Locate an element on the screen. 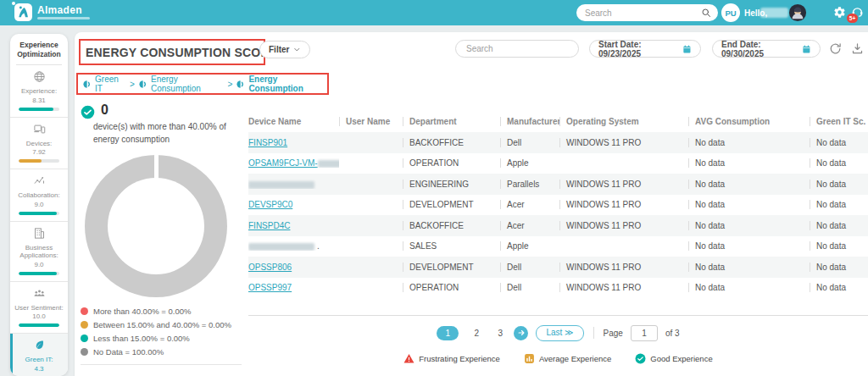 The image size is (868, 376). device-link: FINSPD4C is located at coordinates (270, 225).